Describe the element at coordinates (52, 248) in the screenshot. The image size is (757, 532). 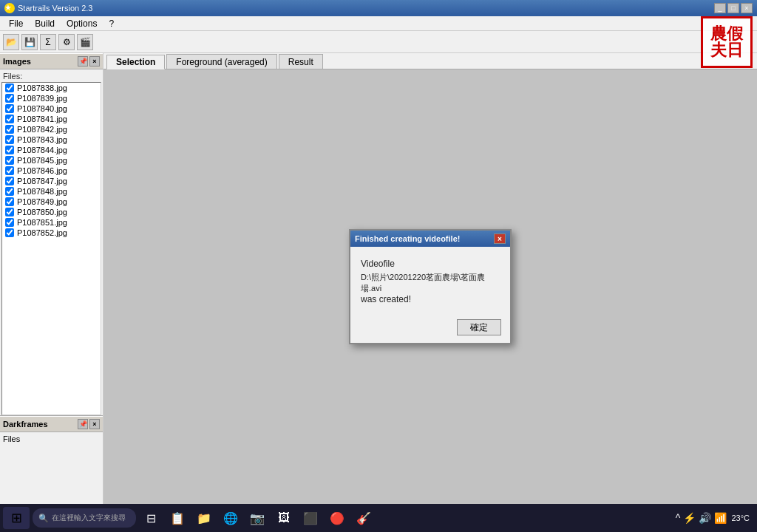
I see `file-list: P1087838.jpgP1087839.jpgP1087840.jpgP108…` at that location.